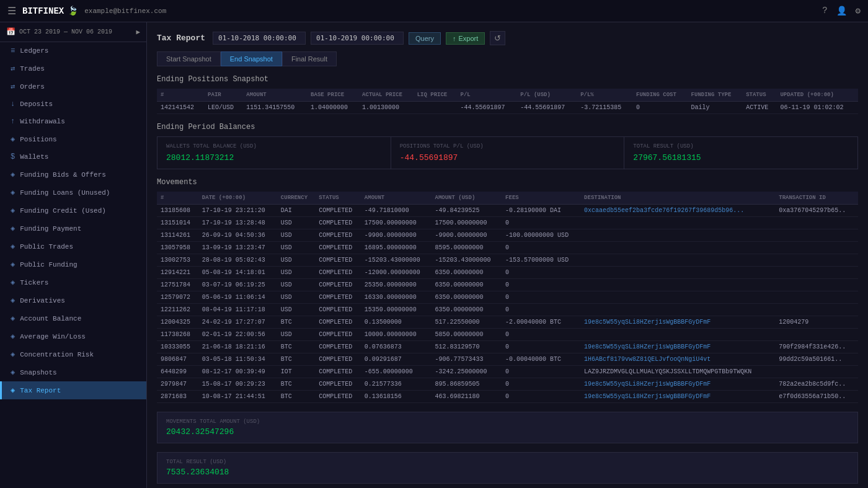  Describe the element at coordinates (507, 211) in the screenshot. I see `table-row: 13185608 17-10-19 23:21:20 DAI COMPLETED…` at that location.